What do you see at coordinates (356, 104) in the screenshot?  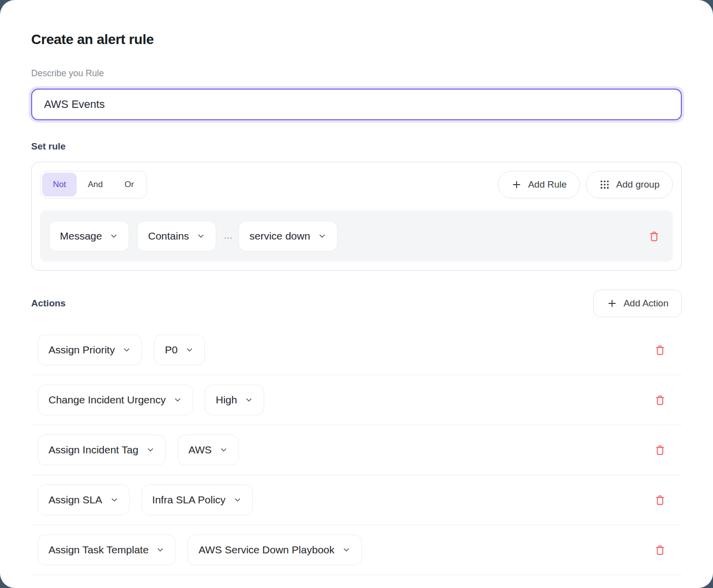 I see `rule-name-input` at bounding box center [356, 104].